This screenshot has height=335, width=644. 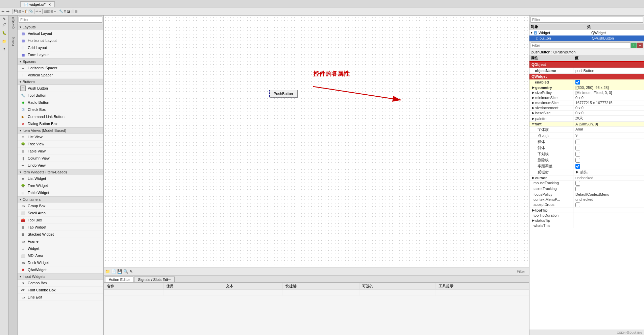 I want to click on item-tree-widget: 🌳 Tree Widget, so click(x=60, y=186).